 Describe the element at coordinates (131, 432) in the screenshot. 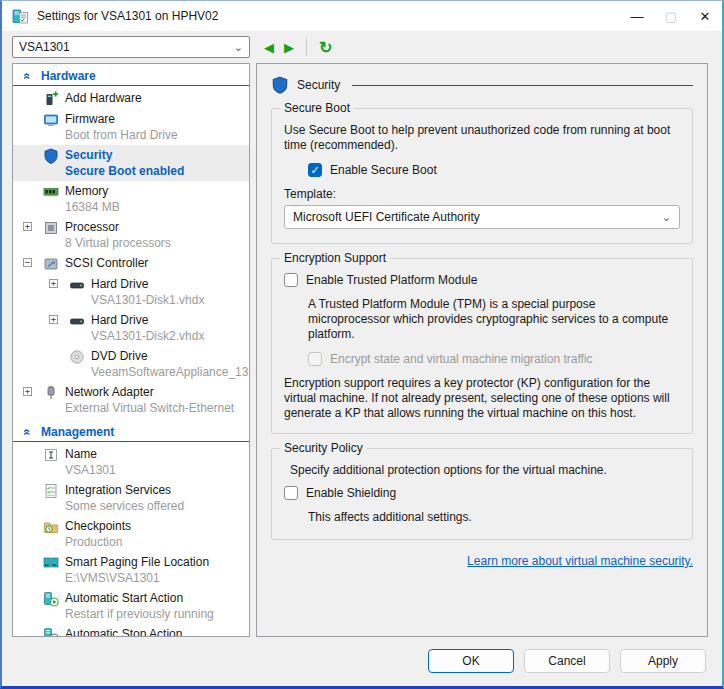

I see `sidebar-section-management: « Management` at that location.